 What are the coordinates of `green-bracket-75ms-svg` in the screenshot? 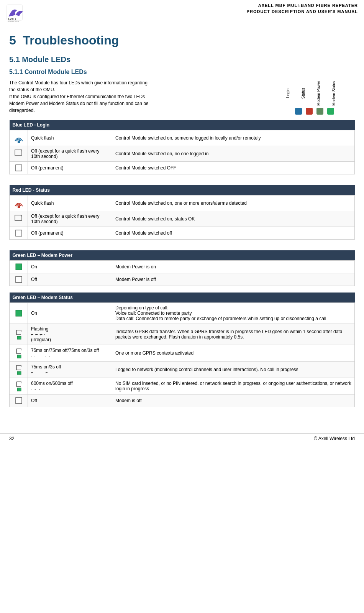 It's located at (19, 353).